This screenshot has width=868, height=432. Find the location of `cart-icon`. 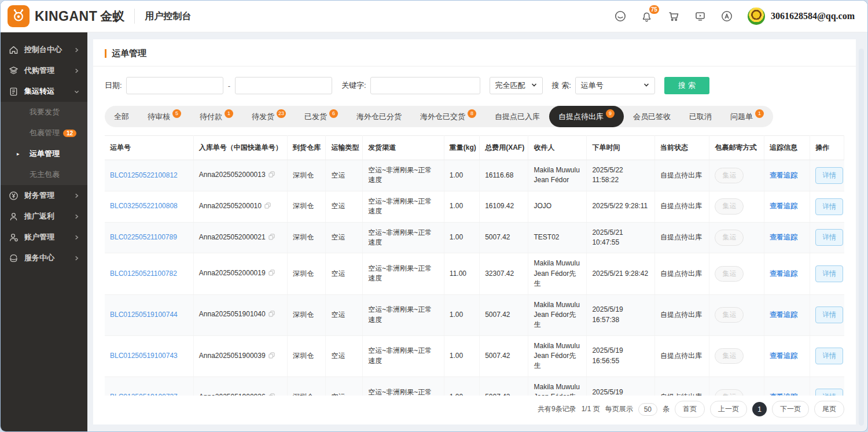

cart-icon is located at coordinates (674, 16).